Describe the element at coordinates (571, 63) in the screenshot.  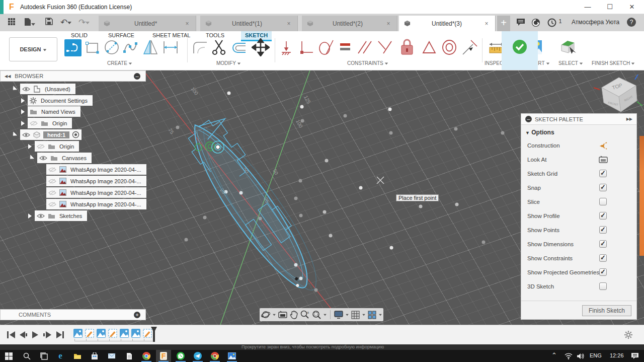
I see `select-group-label: SELECT` at that location.